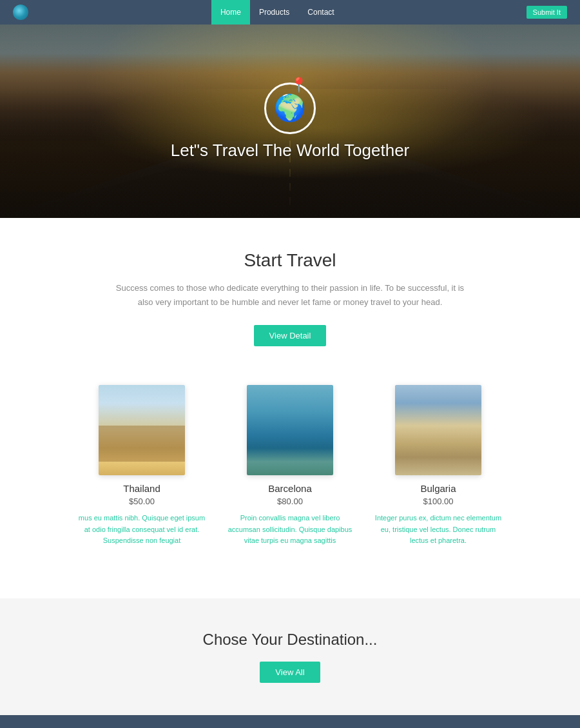  Describe the element at coordinates (438, 530) in the screenshot. I see `product-desc-bulgaria: Integer purus ex, dictum nec elementum e…` at that location.